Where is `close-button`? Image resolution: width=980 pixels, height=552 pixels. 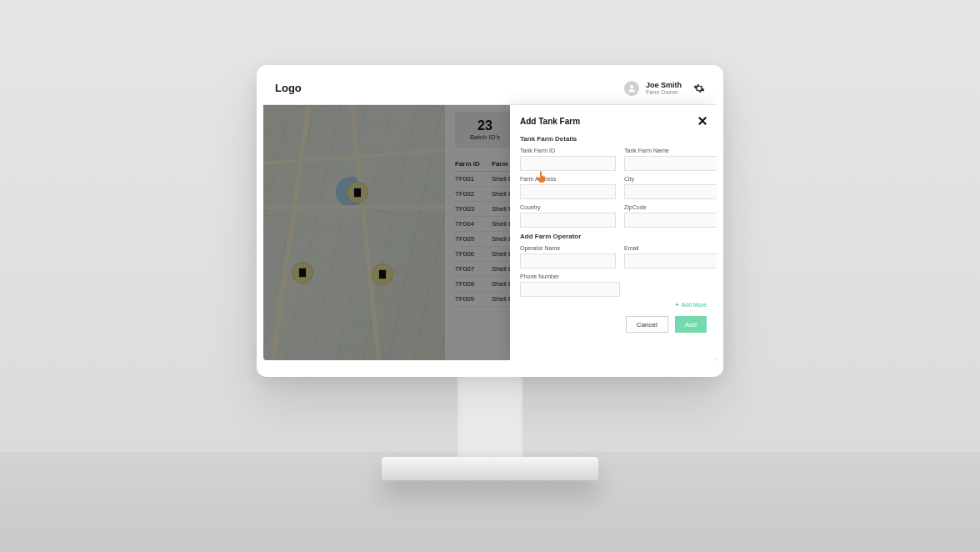
close-button is located at coordinates (702, 121).